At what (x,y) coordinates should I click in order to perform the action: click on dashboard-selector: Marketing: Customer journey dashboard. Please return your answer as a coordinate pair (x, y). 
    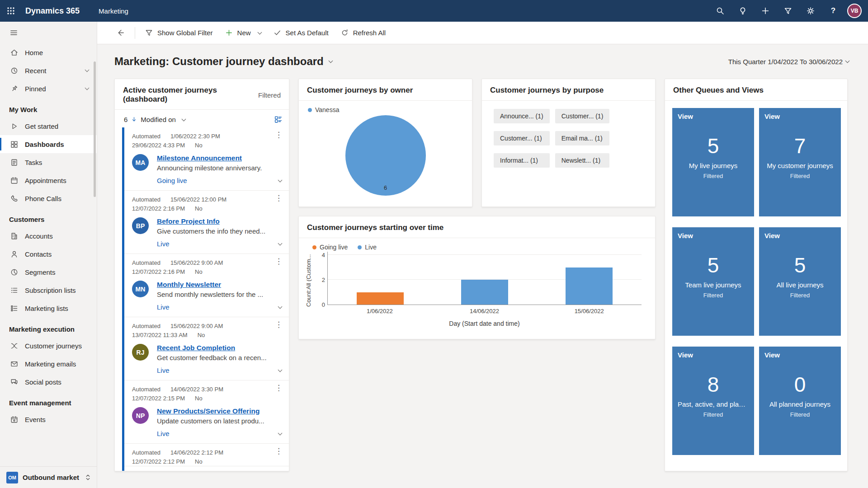
    Looking at the image, I should click on (223, 61).